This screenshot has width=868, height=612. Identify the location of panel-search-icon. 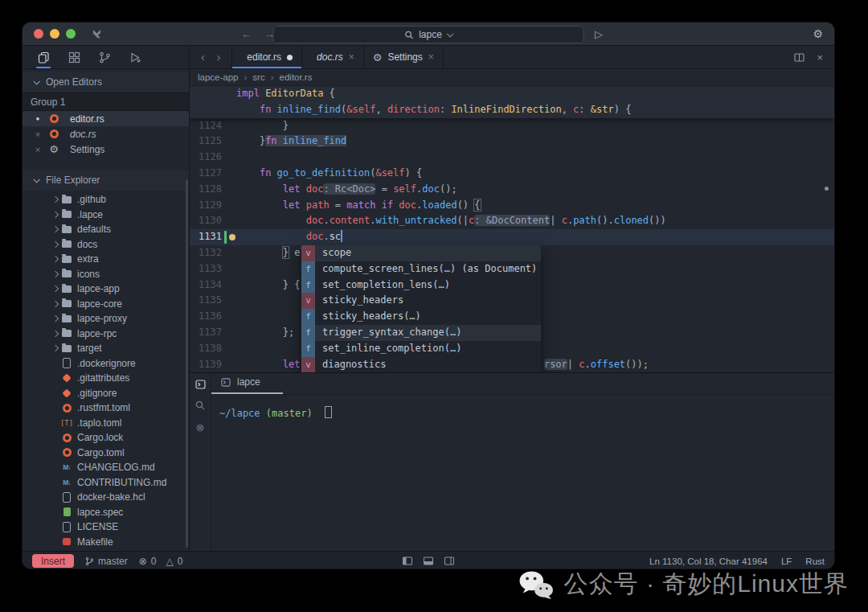
(200, 405).